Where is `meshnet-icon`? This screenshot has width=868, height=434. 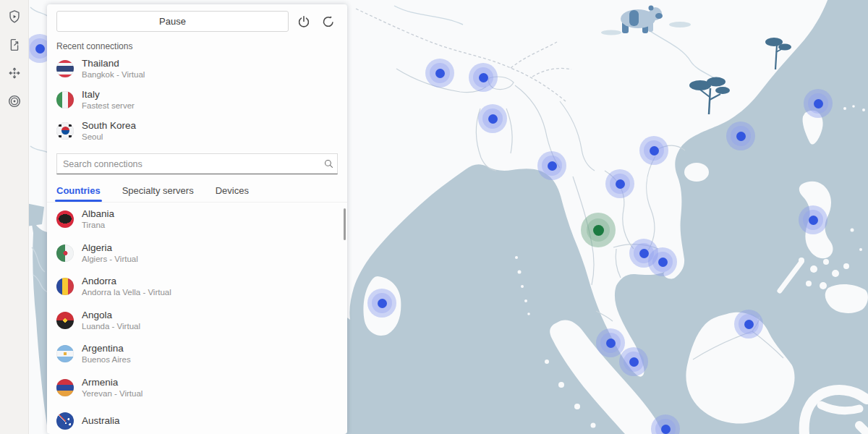 meshnet-icon is located at coordinates (14, 73).